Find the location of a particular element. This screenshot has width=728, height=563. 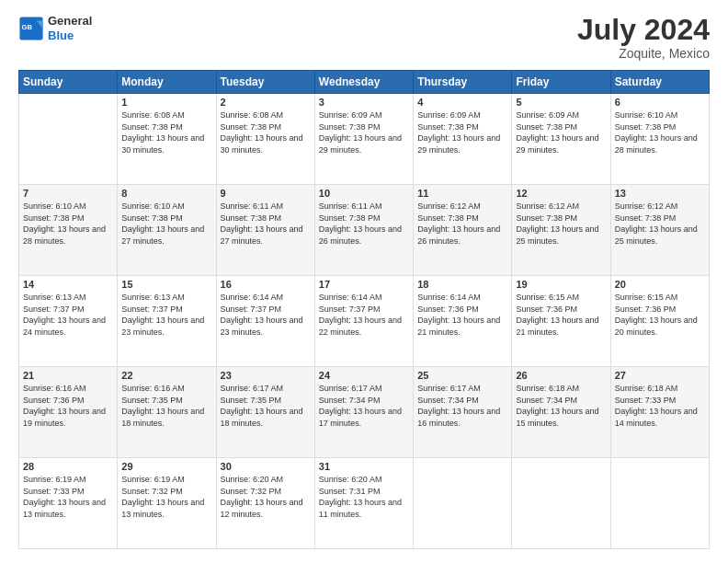

calendar-cell: 28Sunrise: 6:19 AMSunset: 7:33 PMDayligh… is located at coordinates (68, 504).